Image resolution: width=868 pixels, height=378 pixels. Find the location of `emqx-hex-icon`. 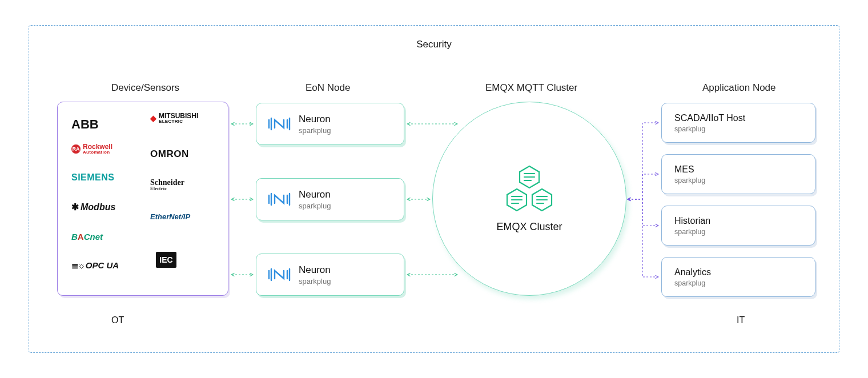

emqx-hex-icon is located at coordinates (529, 190).